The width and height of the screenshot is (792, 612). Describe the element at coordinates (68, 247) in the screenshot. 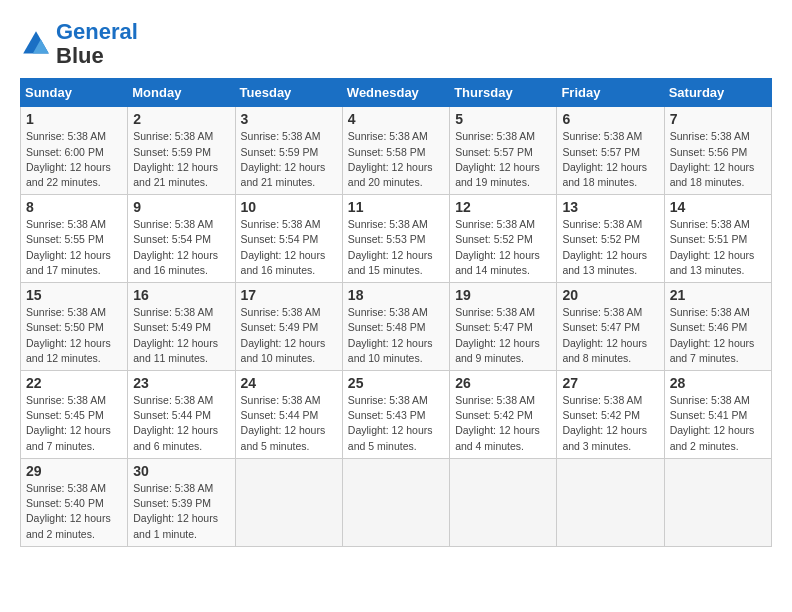

I see `day-info: Sunrise: 5:38 AMSunset: 5:55 PMDaylight:…` at that location.